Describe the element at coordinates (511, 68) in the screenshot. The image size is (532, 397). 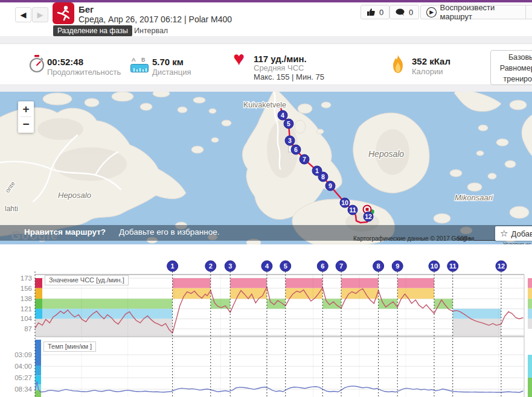
I see `training-benefit-box: Базовый Равномерная тренировка` at that location.